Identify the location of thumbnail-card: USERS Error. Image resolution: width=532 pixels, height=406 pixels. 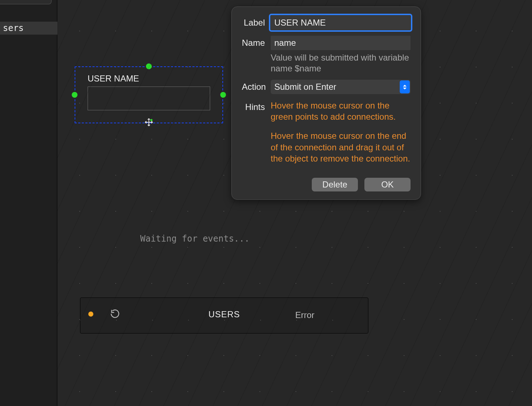
(224, 315).